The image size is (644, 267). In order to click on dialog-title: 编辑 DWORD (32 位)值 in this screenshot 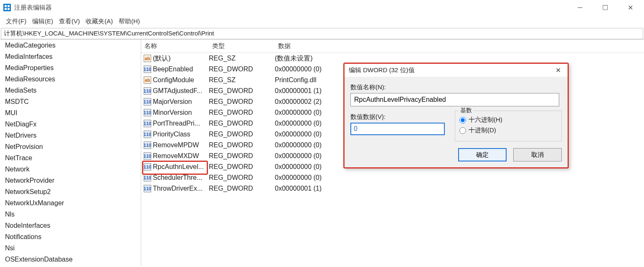, I will do `click(382, 70)`.